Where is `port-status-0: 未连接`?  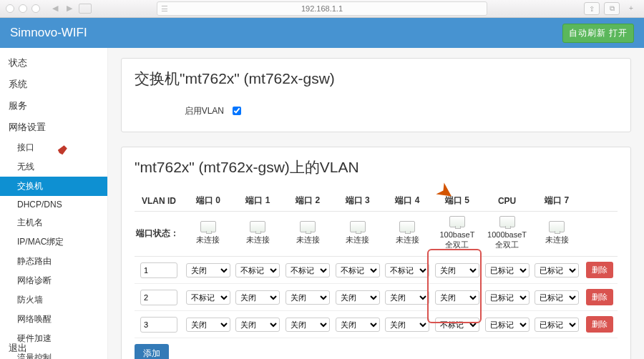 port-status-0: 未连接 is located at coordinates (208, 240).